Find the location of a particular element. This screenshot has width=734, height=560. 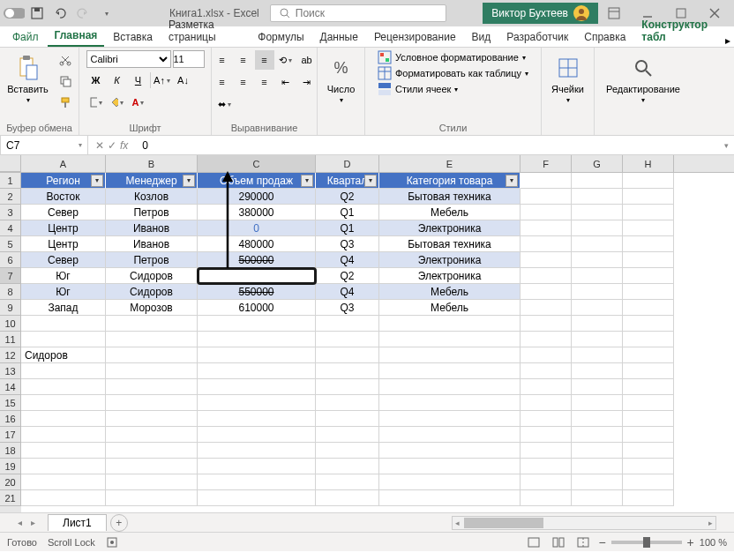

tabs-overflow-icon: ▸ is located at coordinates (728, 41).